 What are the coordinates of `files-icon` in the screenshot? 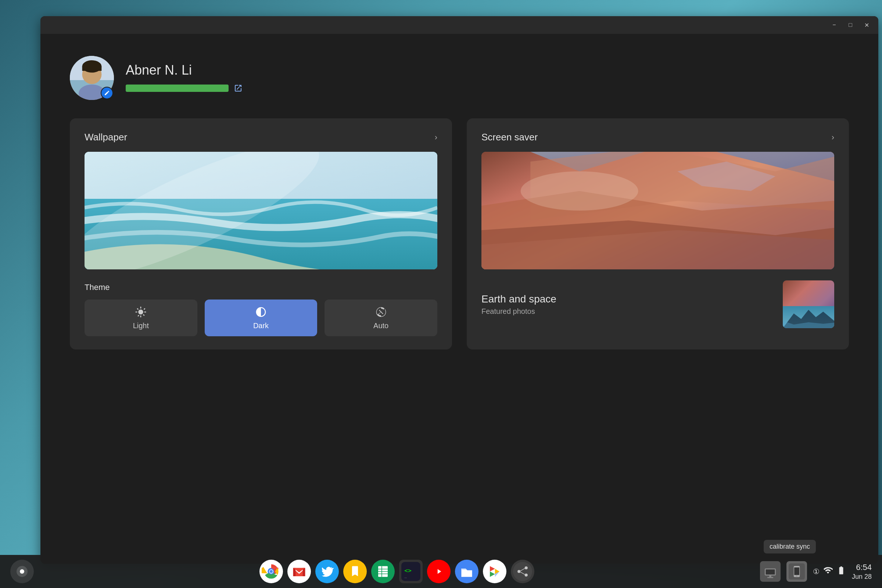 It's located at (466, 572).